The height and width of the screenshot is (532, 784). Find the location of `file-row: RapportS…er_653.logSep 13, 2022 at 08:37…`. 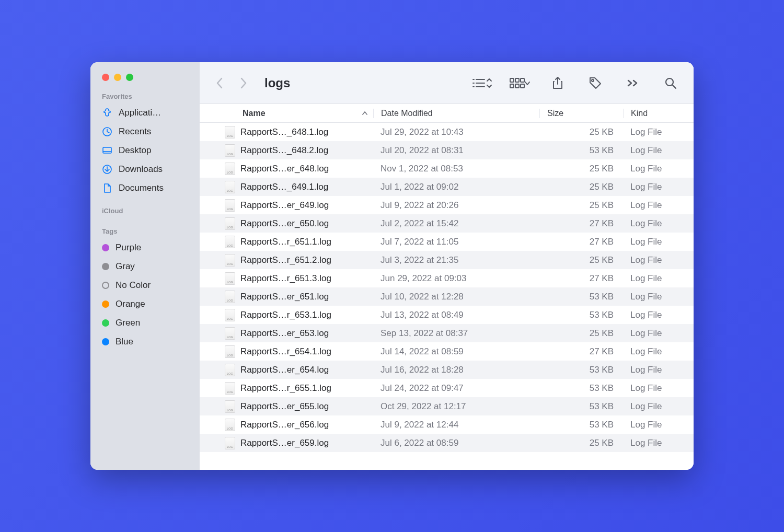

file-row: RapportS…er_653.logSep 13, 2022 at 08:37… is located at coordinates (446, 333).